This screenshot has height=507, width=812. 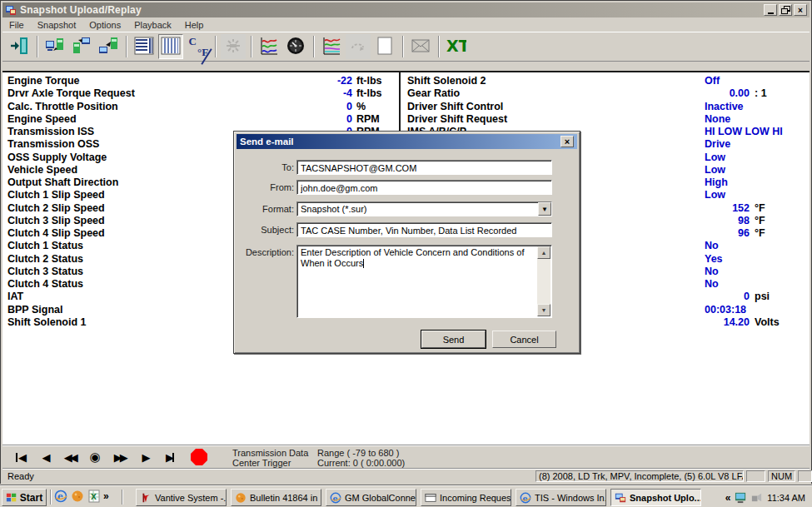 I want to click on format-value: Snapshot (*.sur), so click(x=418, y=209).